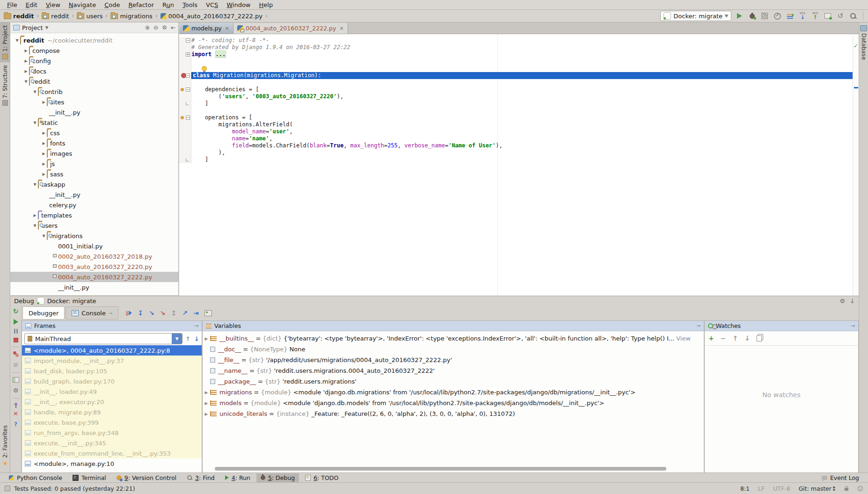  Describe the element at coordinates (516, 76) in the screenshot. I see `code-line: −class Migration(migrations.Migration):` at that location.